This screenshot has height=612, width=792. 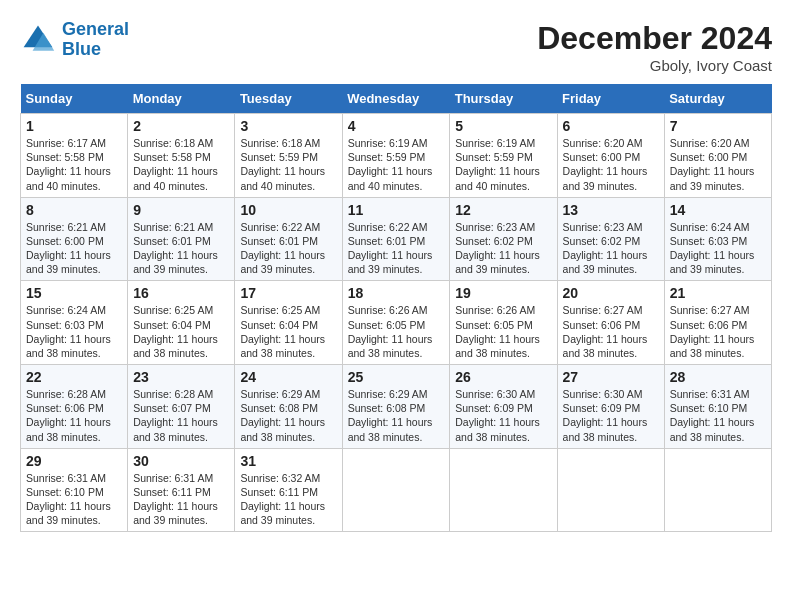 What do you see at coordinates (396, 99) in the screenshot?
I see `weekday-header-row: SundayMondayTuesdayWednesdayThursdayFrid…` at bounding box center [396, 99].